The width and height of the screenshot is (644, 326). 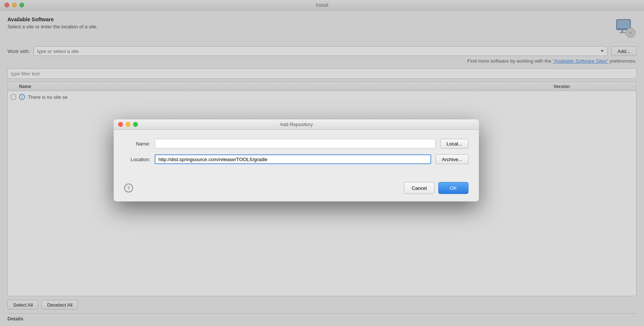 I want to click on cancel-button: Cancel, so click(x=419, y=188).